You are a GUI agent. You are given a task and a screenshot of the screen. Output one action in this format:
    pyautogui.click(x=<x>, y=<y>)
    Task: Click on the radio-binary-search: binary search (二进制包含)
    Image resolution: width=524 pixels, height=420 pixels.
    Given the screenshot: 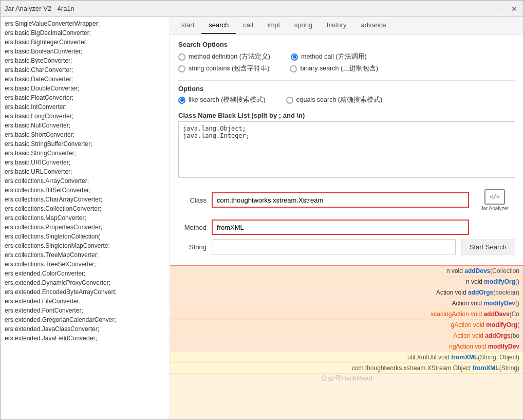 What is the action you would take?
    pyautogui.click(x=334, y=69)
    